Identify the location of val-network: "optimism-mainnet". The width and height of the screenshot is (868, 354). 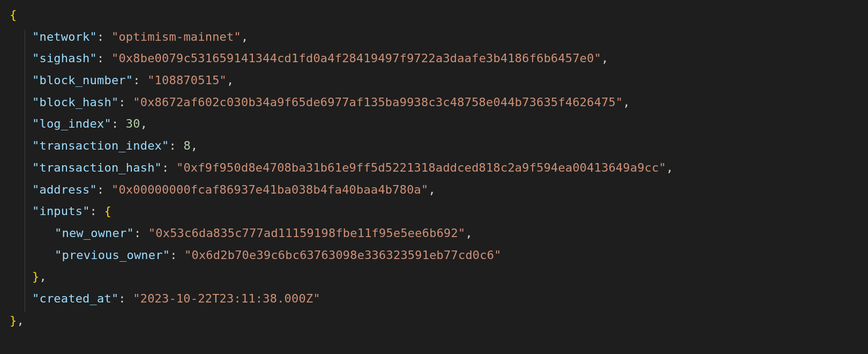
(176, 36).